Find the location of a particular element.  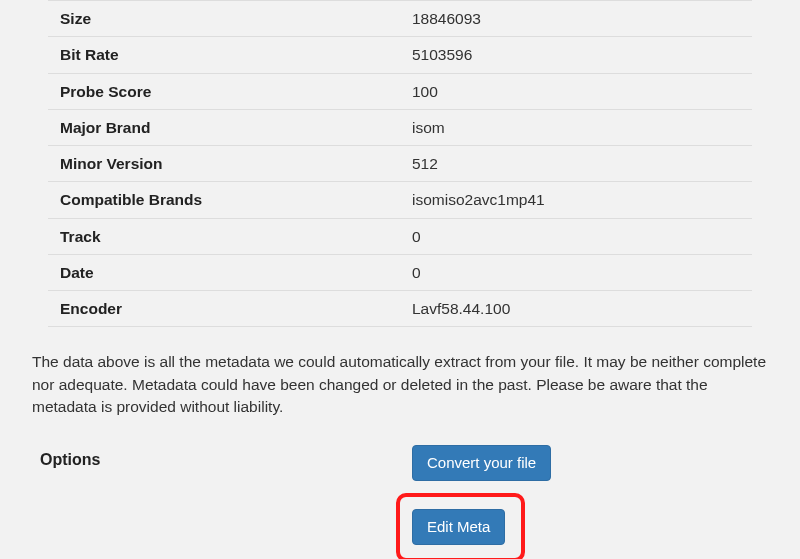

table-row: Track 0 is located at coordinates (400, 236).